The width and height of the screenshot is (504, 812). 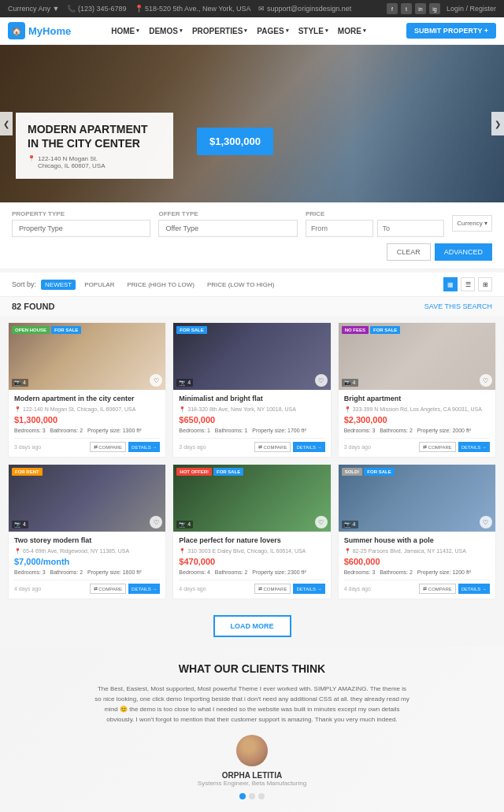 What do you see at coordinates (87, 498) in the screenshot?
I see `card-image: FOR RENT ♡ 📷 4` at bounding box center [87, 498].